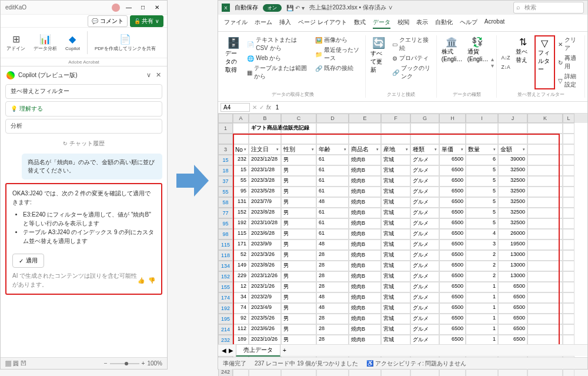 This screenshot has height=376, width=588. Describe the element at coordinates (482, 160) in the screenshot. I see `cell: 6` at that location.